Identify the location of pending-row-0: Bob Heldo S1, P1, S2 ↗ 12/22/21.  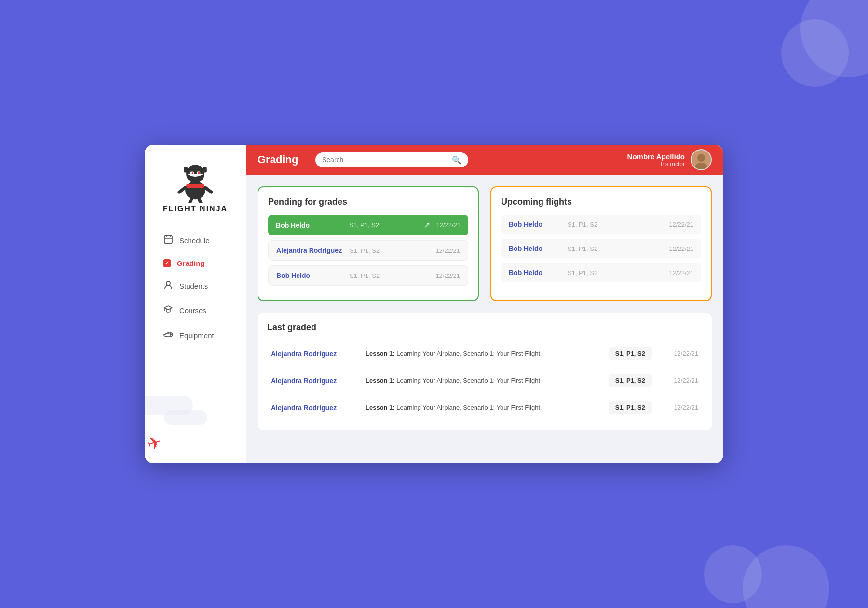
(368, 225).